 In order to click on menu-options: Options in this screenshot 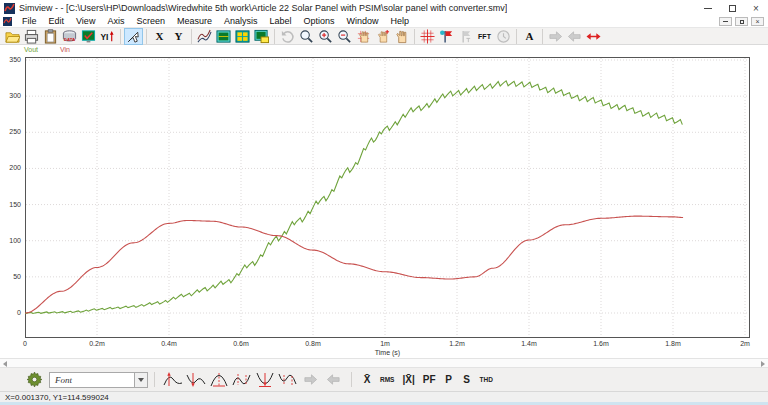, I will do `click(320, 22)`.